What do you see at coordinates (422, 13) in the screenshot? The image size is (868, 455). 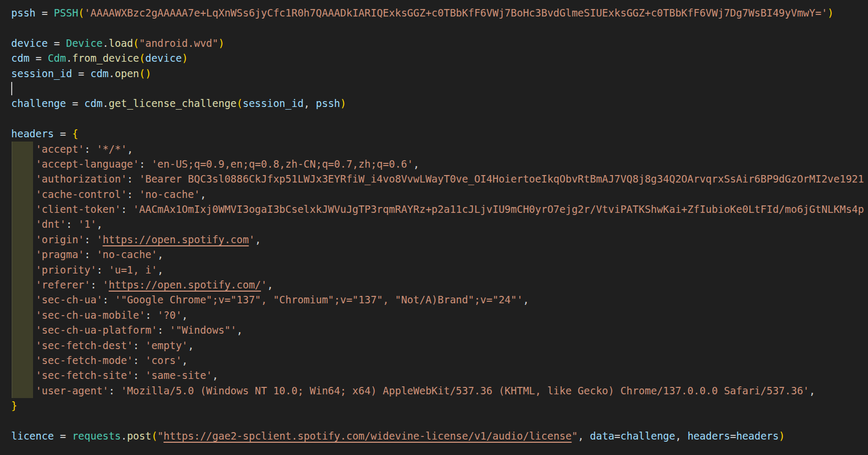 I see `code-text: pssh = PSSH('AAAAWXBzc2gAAAAA7e+LqXnWSs6…` at bounding box center [422, 13].